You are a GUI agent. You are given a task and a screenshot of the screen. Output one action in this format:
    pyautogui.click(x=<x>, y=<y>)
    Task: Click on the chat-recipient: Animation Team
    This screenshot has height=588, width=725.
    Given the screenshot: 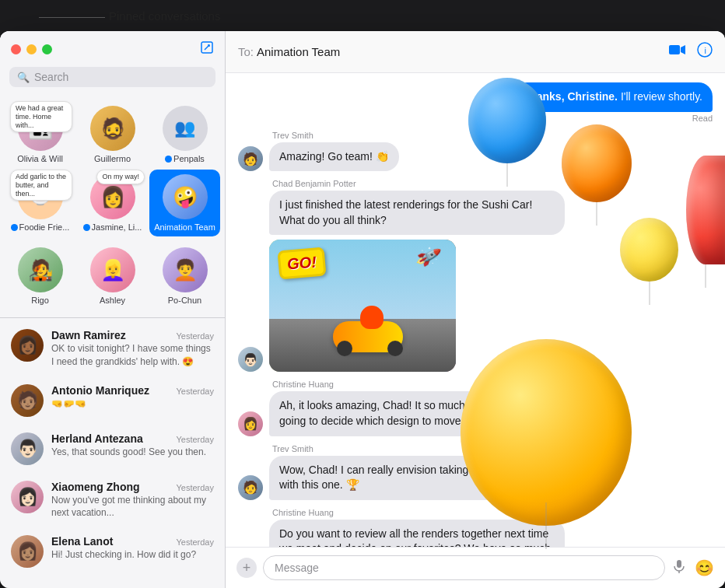 What is the action you would take?
    pyautogui.click(x=299, y=51)
    